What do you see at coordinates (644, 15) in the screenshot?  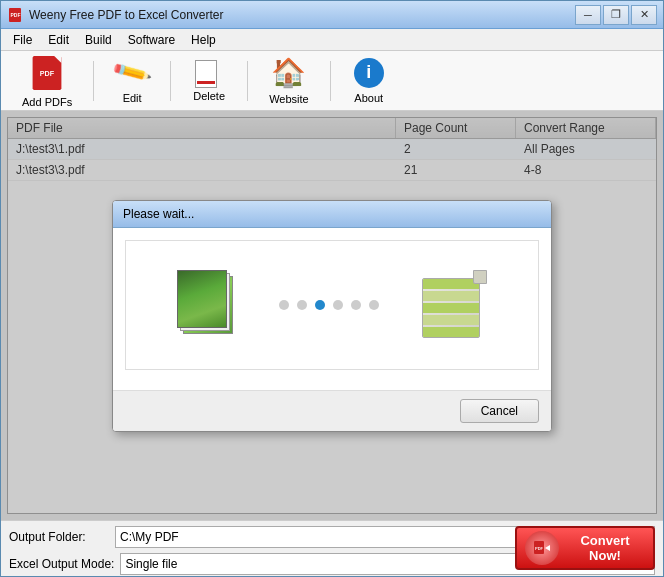 I see `close-button: ✕` at bounding box center [644, 15].